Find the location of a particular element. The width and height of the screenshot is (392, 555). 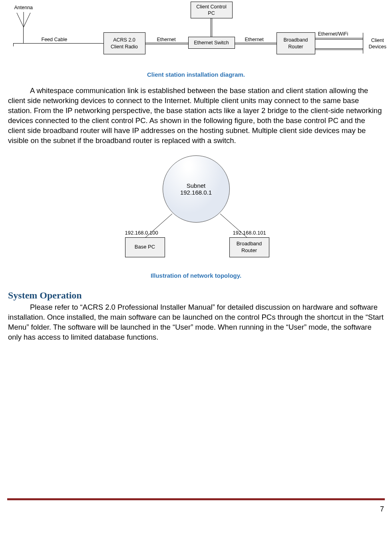

broadband-router-box: Broadband Router is located at coordinates (296, 43).